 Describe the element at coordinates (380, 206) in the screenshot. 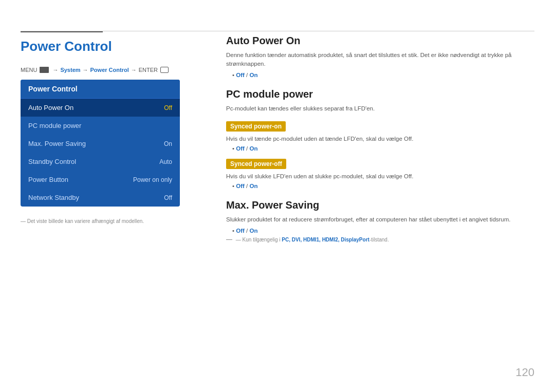

I see `max-power-saving-title: Max. Power Saving` at that location.